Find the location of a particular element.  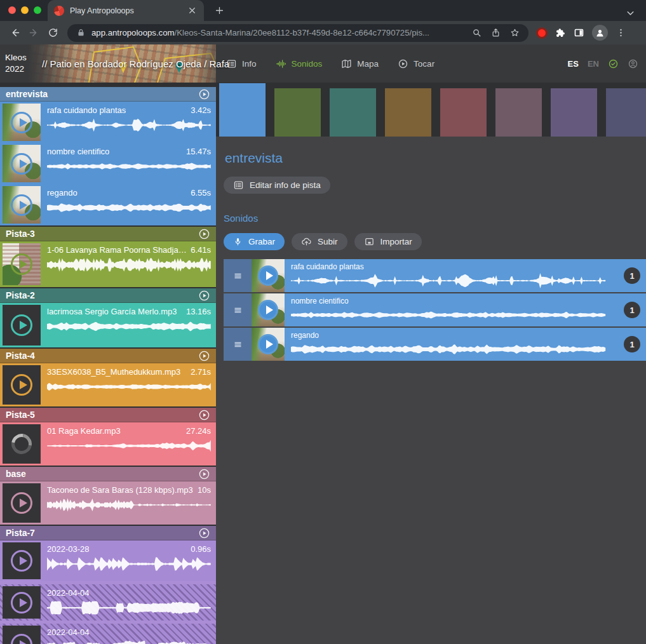

sounds-heading: Sonidos is located at coordinates (434, 218).